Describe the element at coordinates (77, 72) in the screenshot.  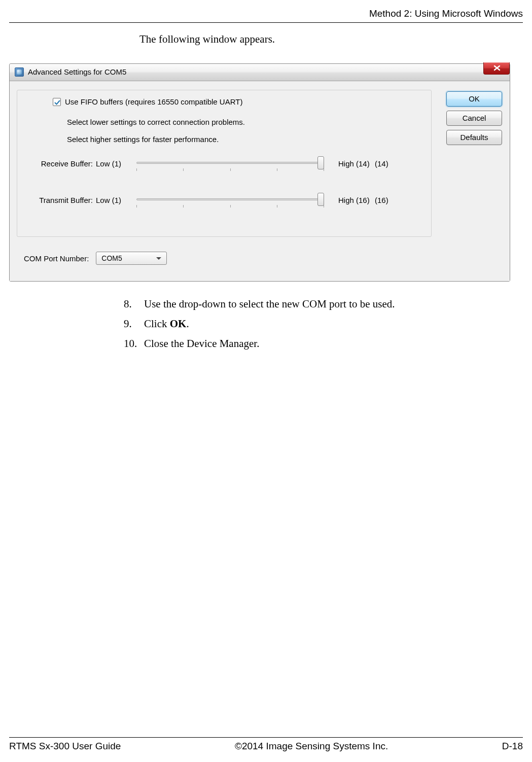
I see `window-title: Advanced Settings for COM5` at that location.